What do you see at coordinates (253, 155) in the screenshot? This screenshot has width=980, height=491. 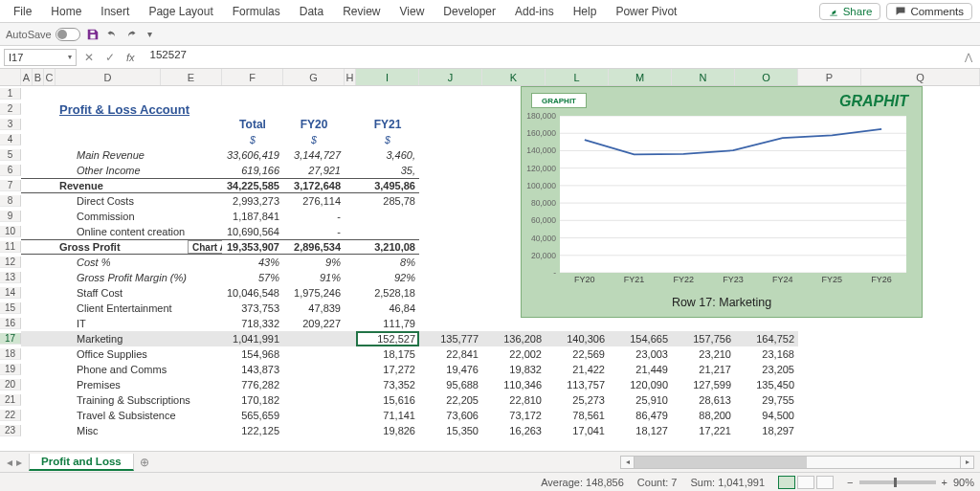 I see `cell-value: 33,606,419` at bounding box center [253, 155].